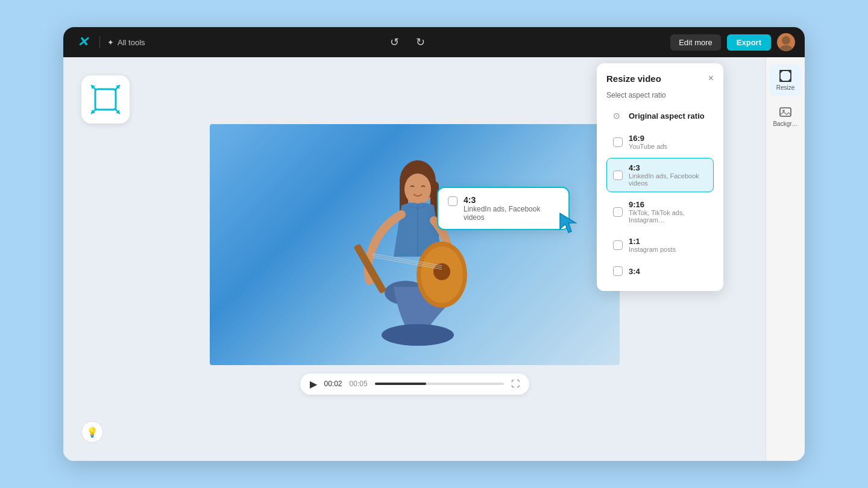 The width and height of the screenshot is (868, 488). What do you see at coordinates (660, 245) in the screenshot?
I see `ar-item-1-1: 1:1 Instagram posts` at bounding box center [660, 245].